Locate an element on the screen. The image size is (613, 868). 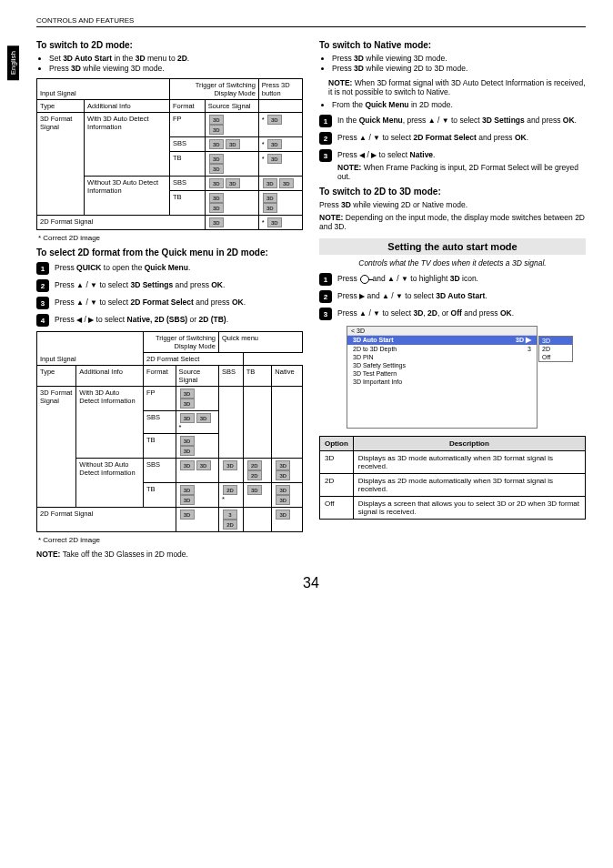
option-table: Option Description 3D Displays as 3D mod… is located at coordinates (453, 478).